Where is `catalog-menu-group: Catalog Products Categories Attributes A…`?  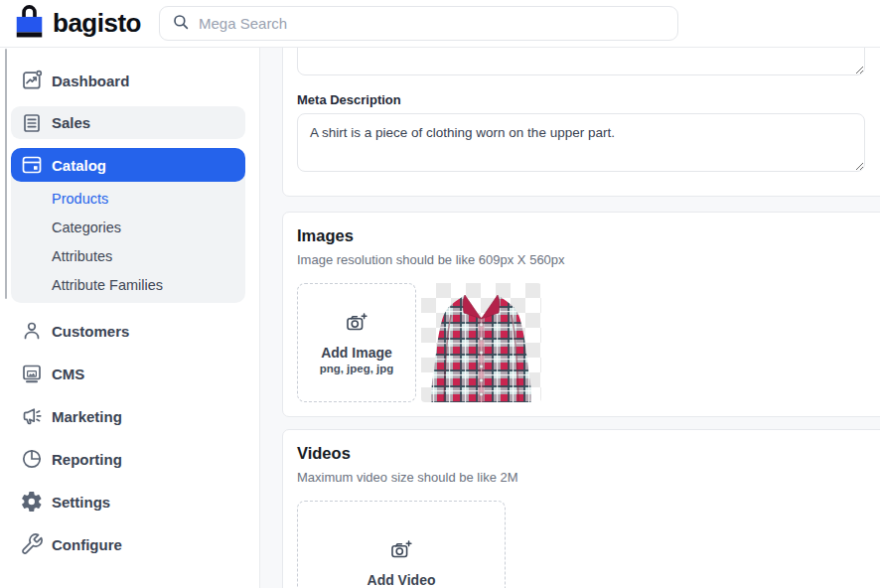 catalog-menu-group: Catalog Products Categories Attributes A… is located at coordinates (128, 225).